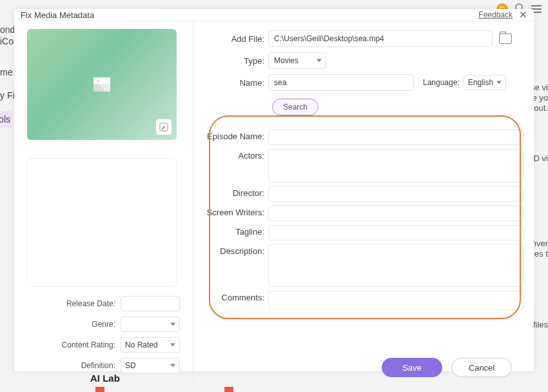 This screenshot has width=548, height=392. I want to click on episode-name-label: Episode Name:, so click(235, 135).